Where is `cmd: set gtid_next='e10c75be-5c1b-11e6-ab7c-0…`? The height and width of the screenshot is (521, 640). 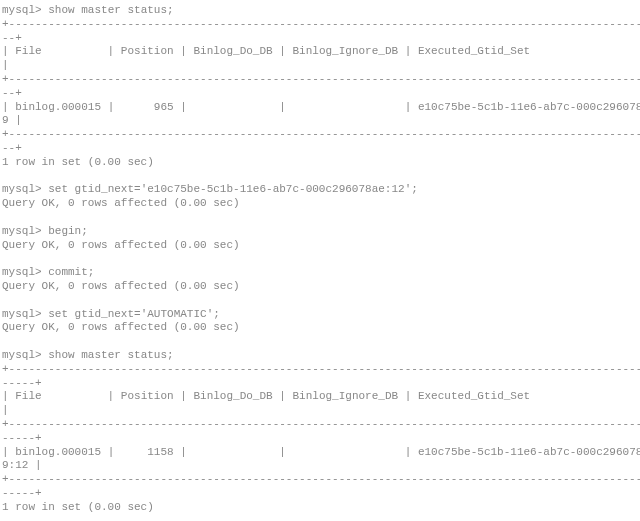
cmd: set gtid_next='e10c75be-5c1b-11e6-ab7c-0… is located at coordinates (233, 189).